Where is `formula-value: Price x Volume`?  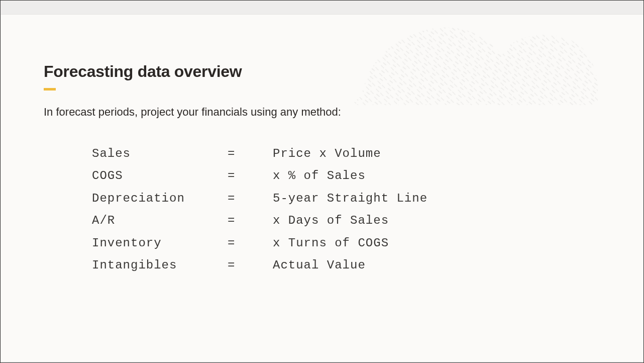 formula-value: Price x Volume is located at coordinates (327, 154).